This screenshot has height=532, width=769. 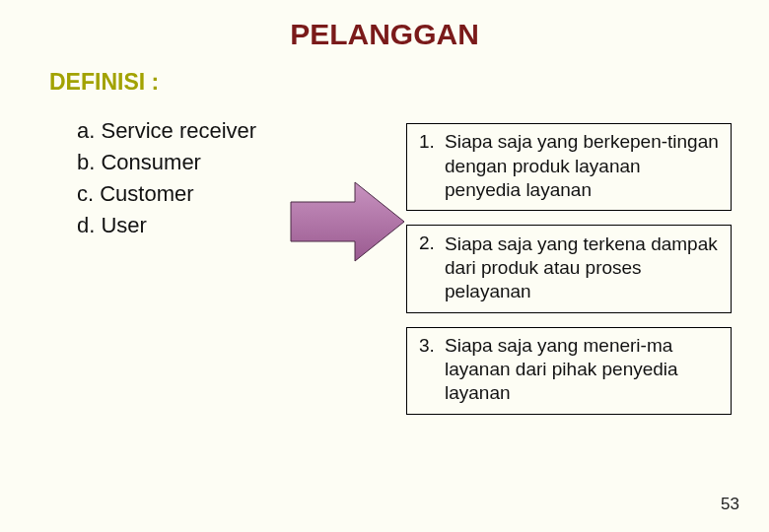 I want to click on definition-2-num: 2., so click(x=427, y=242).